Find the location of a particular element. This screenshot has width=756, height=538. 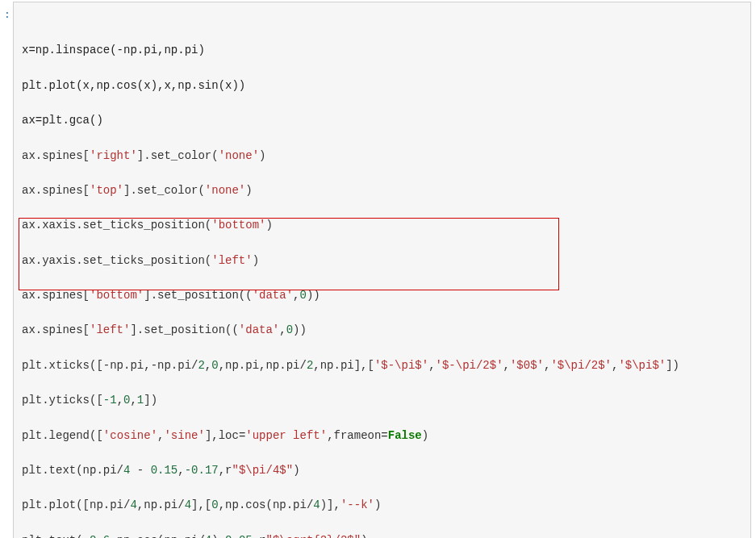

code-line: plt.plot([np.pi/4,np.pi/4],[0,np.cos(np.… is located at coordinates (382, 506).